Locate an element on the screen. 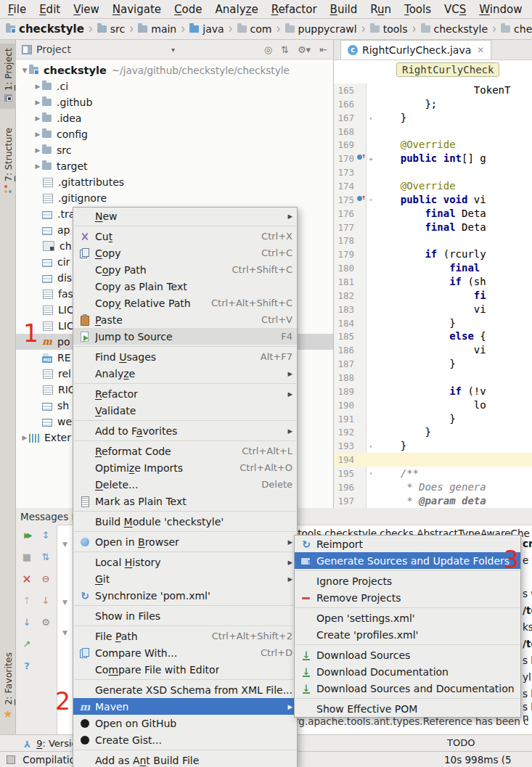  menu-view: View is located at coordinates (86, 9).